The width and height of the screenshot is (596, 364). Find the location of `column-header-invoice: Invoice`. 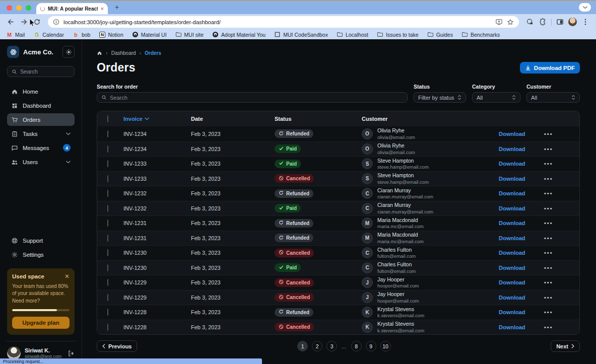

column-header-invoice: Invoice is located at coordinates (157, 119).